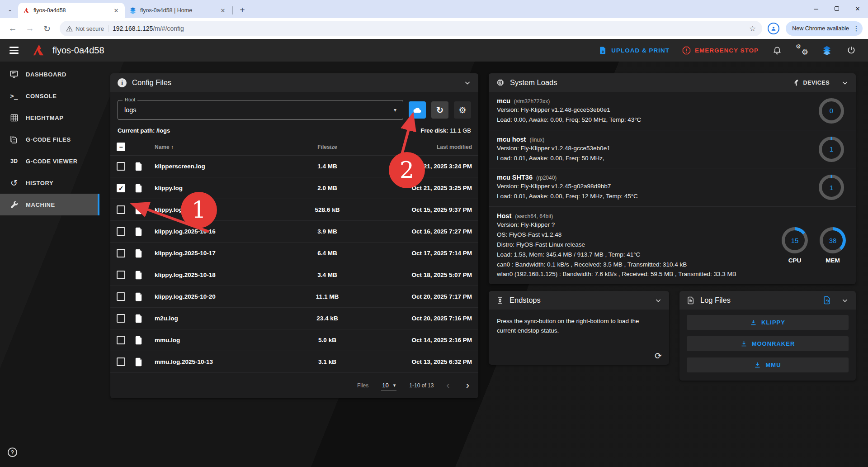 The image size is (868, 467). I want to click on endstops-body: Press the sync-button on the right-botto…, so click(579, 337).